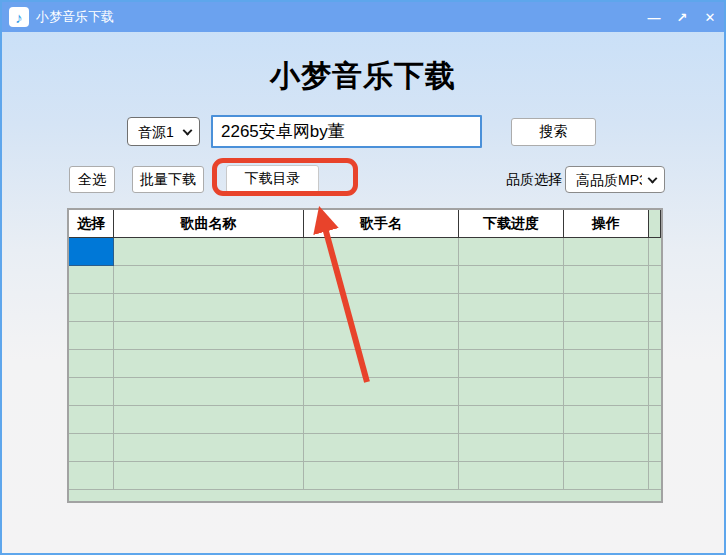 This screenshot has width=726, height=555. I want to click on music-note-icon: ♪, so click(19, 17).